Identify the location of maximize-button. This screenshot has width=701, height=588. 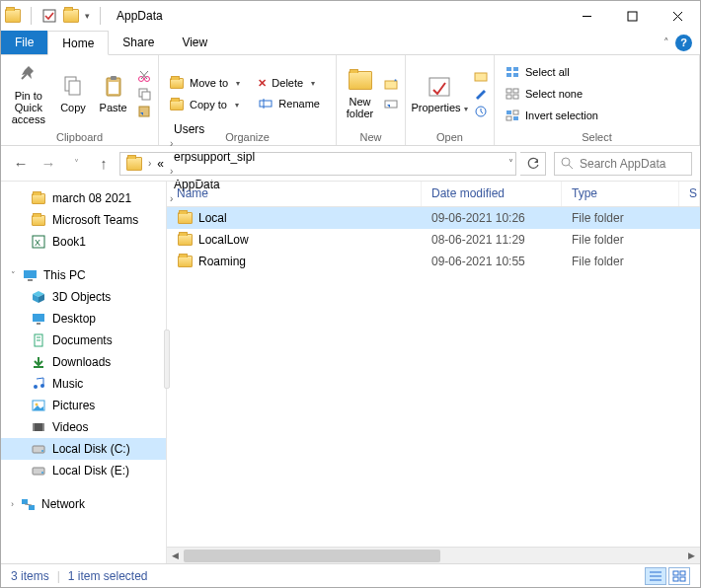
(632, 16).